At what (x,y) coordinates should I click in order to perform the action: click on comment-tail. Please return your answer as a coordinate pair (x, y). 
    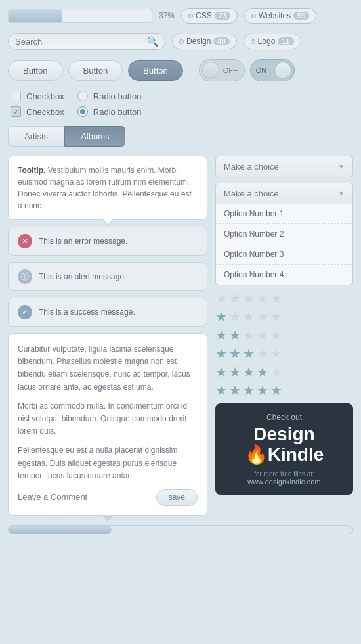
    Looking at the image, I should click on (108, 518).